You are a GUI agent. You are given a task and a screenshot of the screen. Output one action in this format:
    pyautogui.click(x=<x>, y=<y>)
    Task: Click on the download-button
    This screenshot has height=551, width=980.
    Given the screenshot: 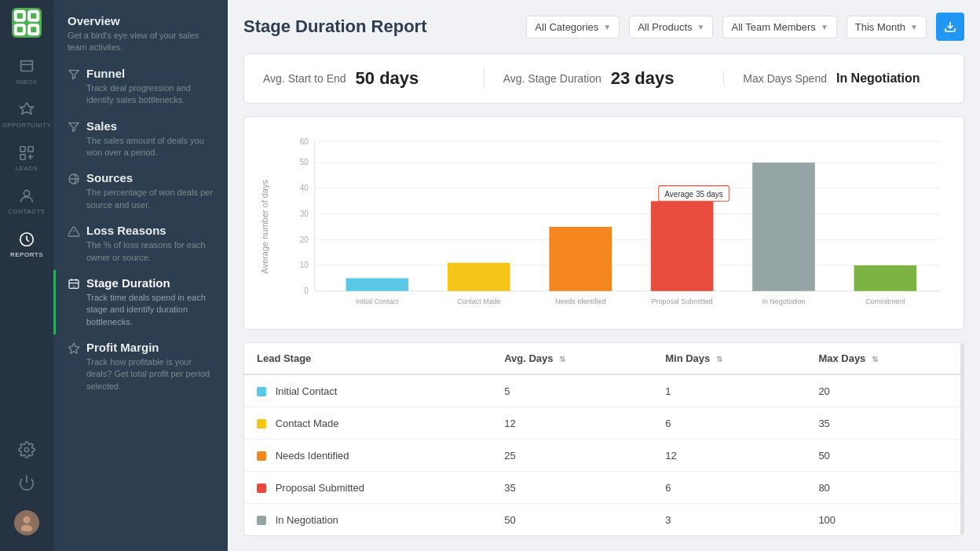 What is the action you would take?
    pyautogui.click(x=950, y=27)
    